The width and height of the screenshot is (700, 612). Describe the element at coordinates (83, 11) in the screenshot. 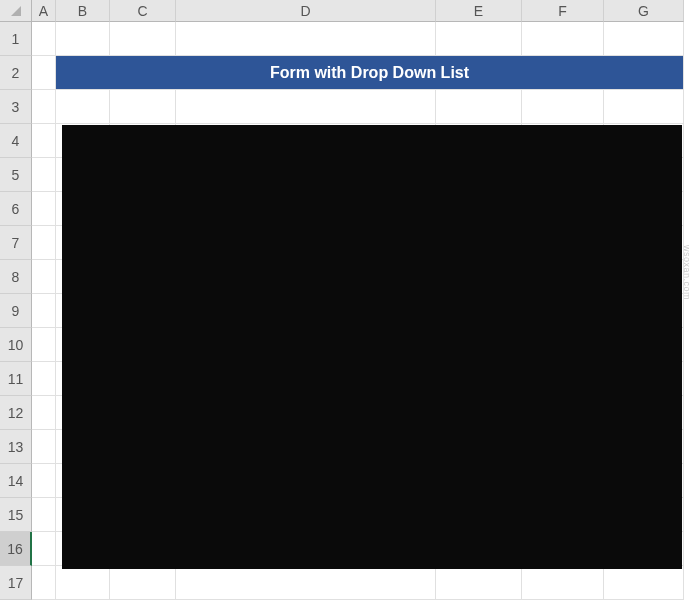

I see `col-header-b: B` at that location.